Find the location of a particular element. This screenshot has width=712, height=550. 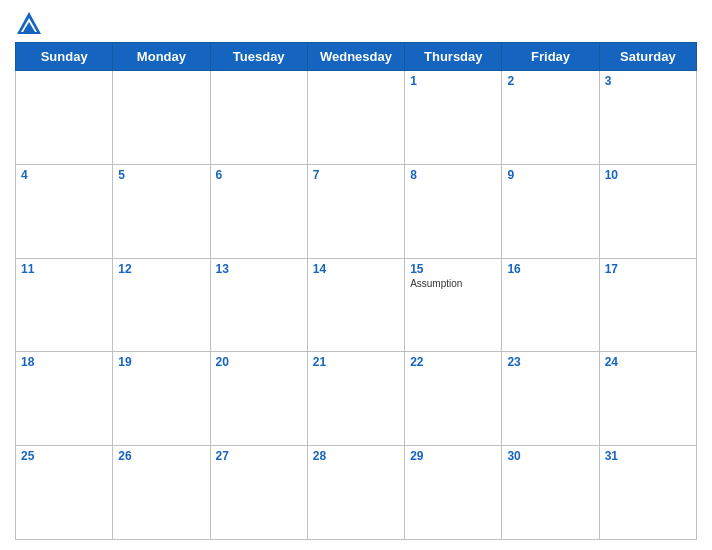

calendar-day-cell: 21 is located at coordinates (356, 399).